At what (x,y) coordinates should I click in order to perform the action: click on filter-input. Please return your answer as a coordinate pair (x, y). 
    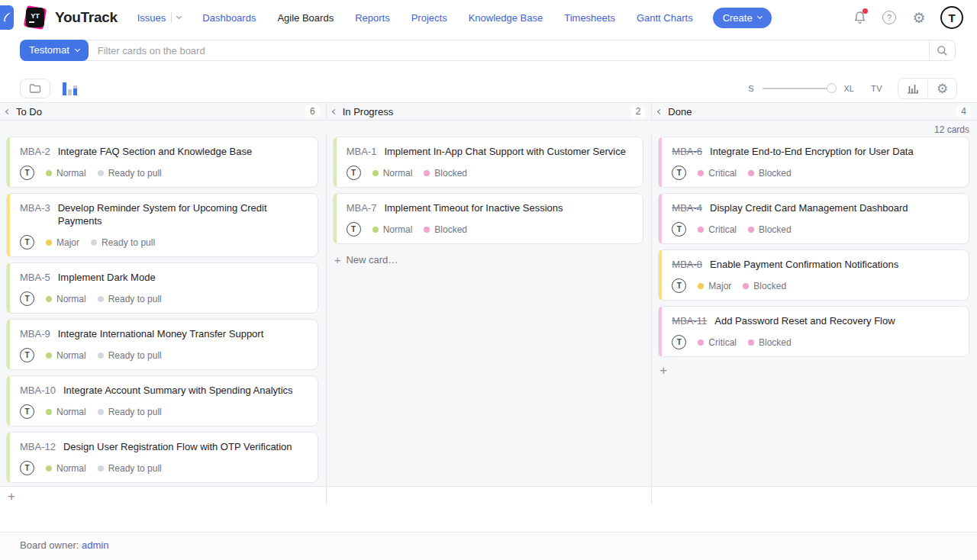
    Looking at the image, I should click on (508, 50).